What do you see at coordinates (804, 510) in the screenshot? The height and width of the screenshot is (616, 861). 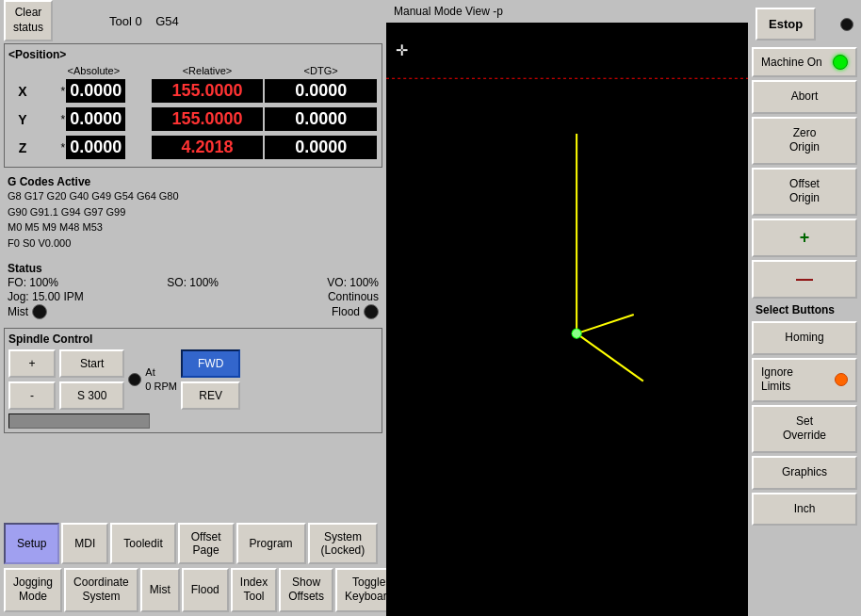 I see `inch-button: Inch` at bounding box center [804, 510].